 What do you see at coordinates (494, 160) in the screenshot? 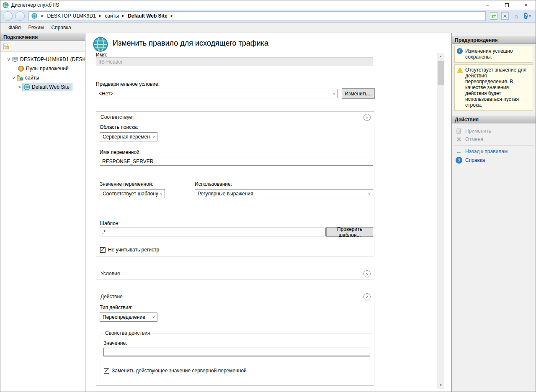
I see `help-action: ? Справка` at bounding box center [494, 160].